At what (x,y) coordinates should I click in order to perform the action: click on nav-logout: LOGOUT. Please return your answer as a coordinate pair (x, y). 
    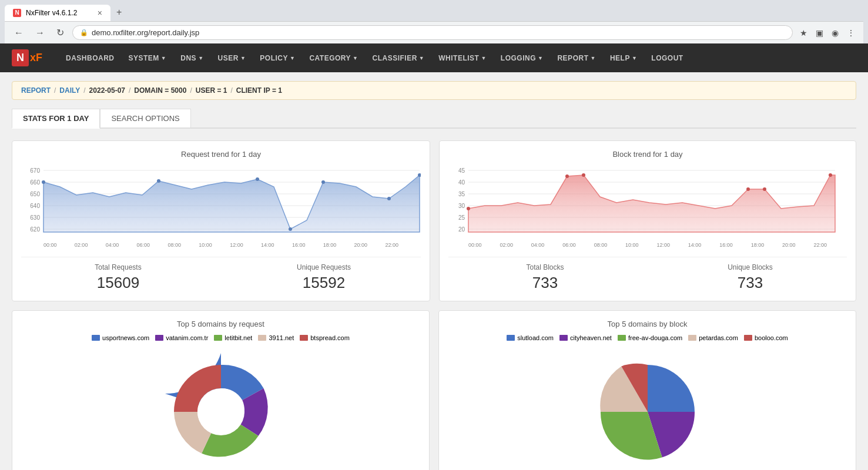
    Looking at the image, I should click on (667, 58).